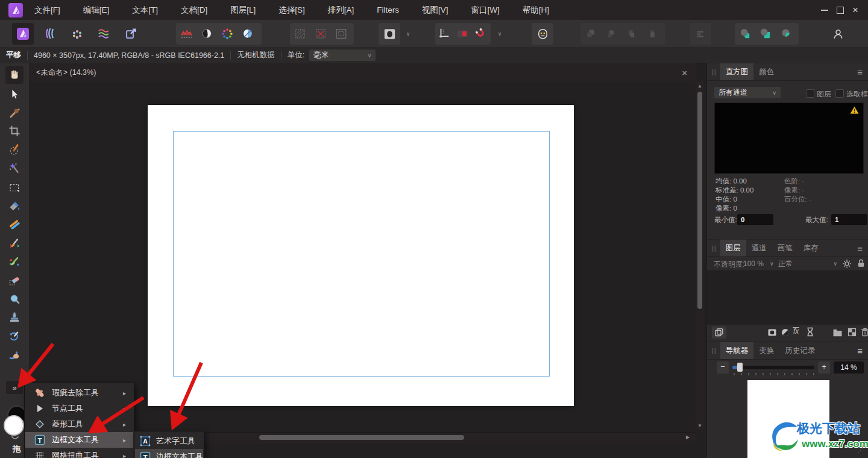  I want to click on menu-window: 窗口[W], so click(486, 10).